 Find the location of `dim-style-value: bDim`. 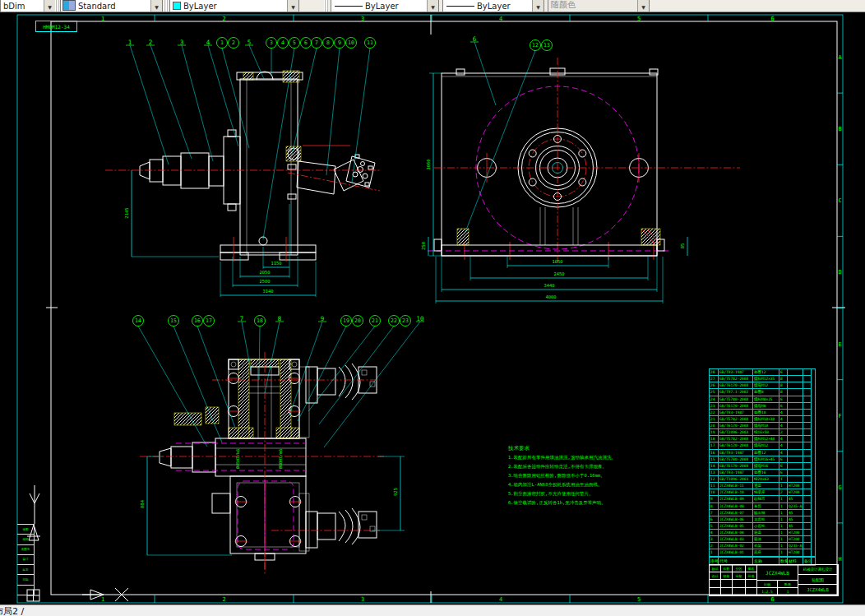

dim-style-value: bDim is located at coordinates (22, 7).